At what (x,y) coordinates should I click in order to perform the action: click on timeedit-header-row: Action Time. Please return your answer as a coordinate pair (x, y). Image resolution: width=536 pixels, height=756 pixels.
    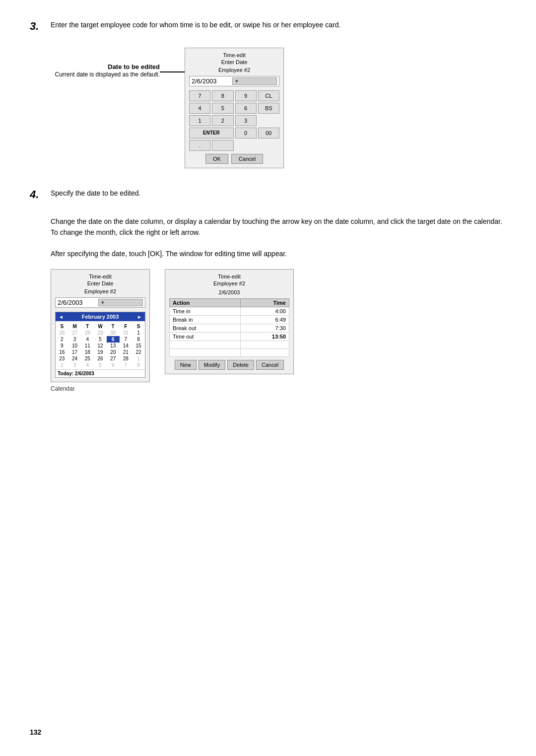
    Looking at the image, I should click on (229, 303).